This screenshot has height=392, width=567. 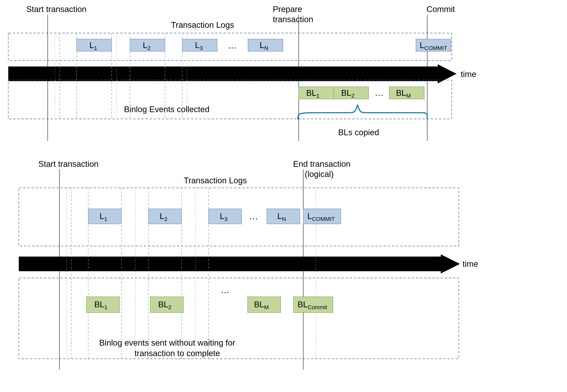 I want to click on binlog-BL2: BL2, so click(x=351, y=93).